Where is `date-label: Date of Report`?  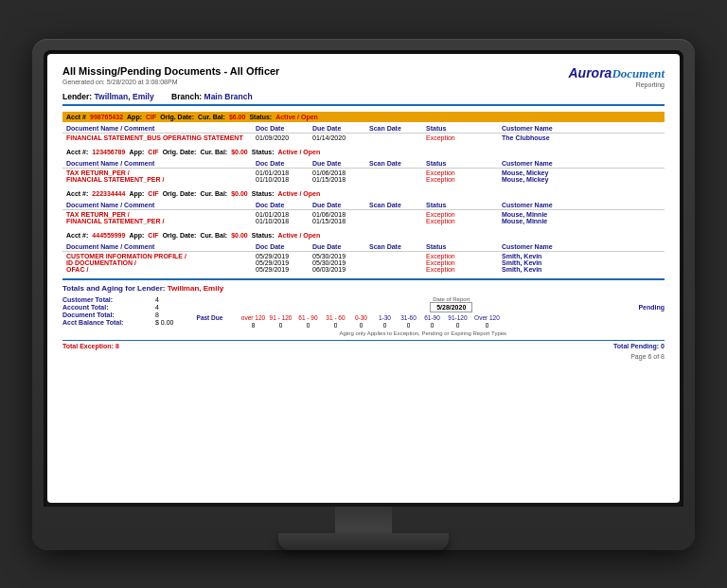 date-label: Date of Report is located at coordinates (451, 299).